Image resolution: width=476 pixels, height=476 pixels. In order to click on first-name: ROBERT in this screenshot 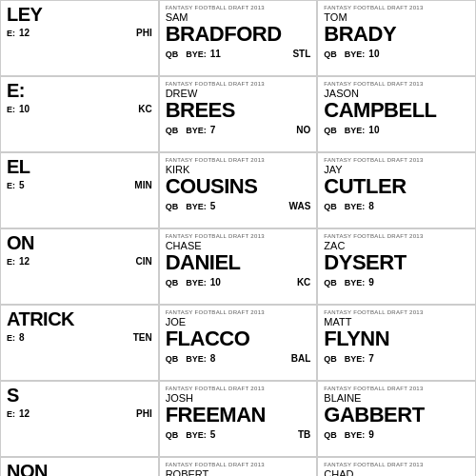, I will do `click(238, 472)`.